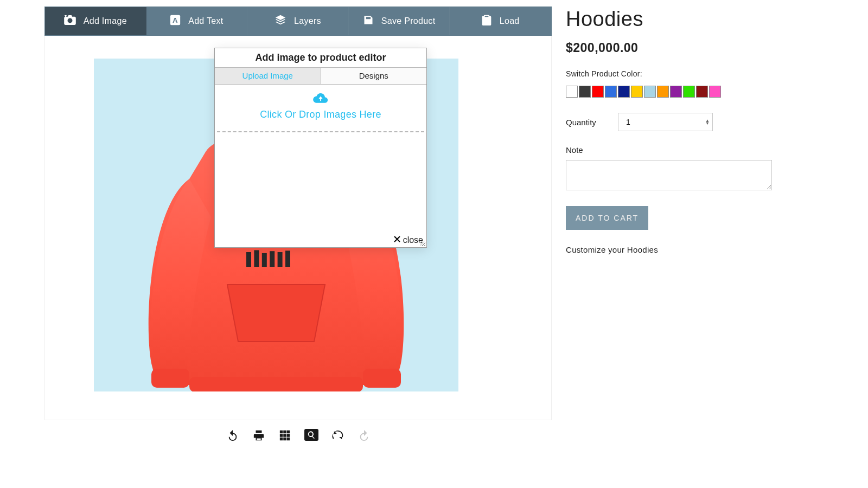 The image size is (868, 488). What do you see at coordinates (298, 21) in the screenshot?
I see `toolbar-layers: Layers` at bounding box center [298, 21].